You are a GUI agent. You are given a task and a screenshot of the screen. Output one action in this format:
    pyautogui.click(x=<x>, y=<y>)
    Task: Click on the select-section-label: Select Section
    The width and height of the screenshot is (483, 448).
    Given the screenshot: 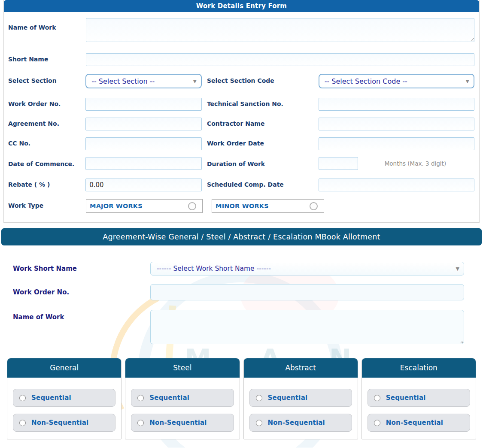 What is the action you would take?
    pyautogui.click(x=47, y=81)
    